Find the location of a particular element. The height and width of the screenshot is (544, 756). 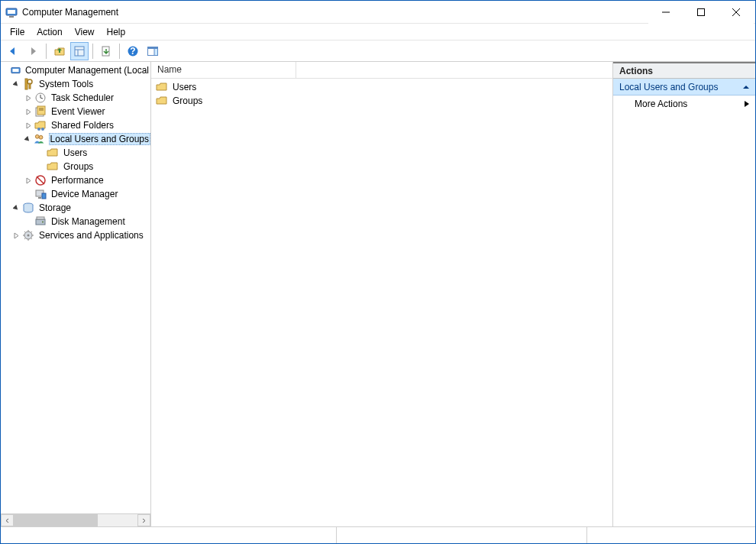

tree-services-apps: Services and Applications is located at coordinates (76, 235).